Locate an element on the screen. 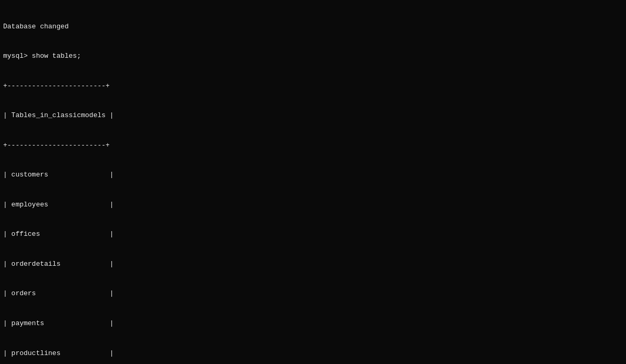 The height and width of the screenshot is (364, 626). line-header: | Tables_in_classicmodels | is located at coordinates (313, 116).